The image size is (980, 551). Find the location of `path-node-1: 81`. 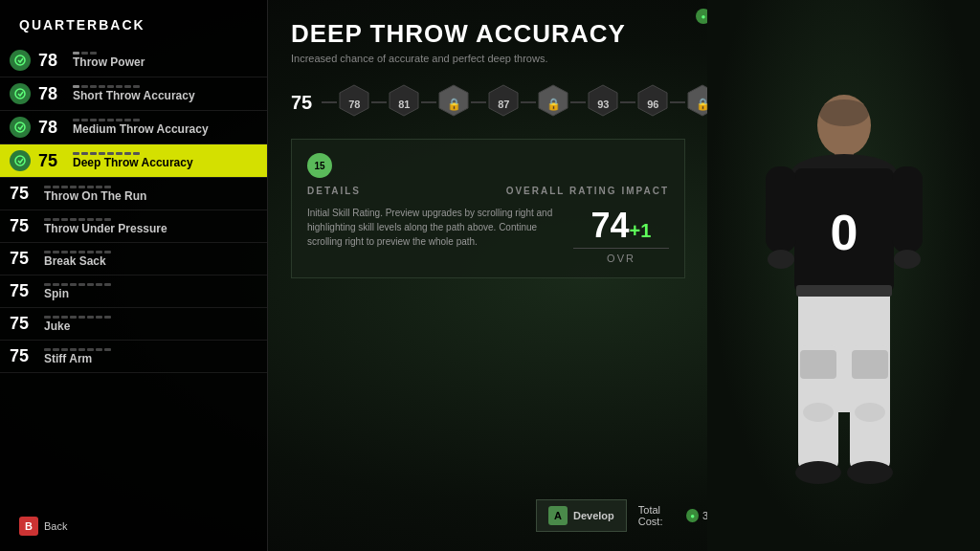

path-node-1: 81 is located at coordinates (404, 102).